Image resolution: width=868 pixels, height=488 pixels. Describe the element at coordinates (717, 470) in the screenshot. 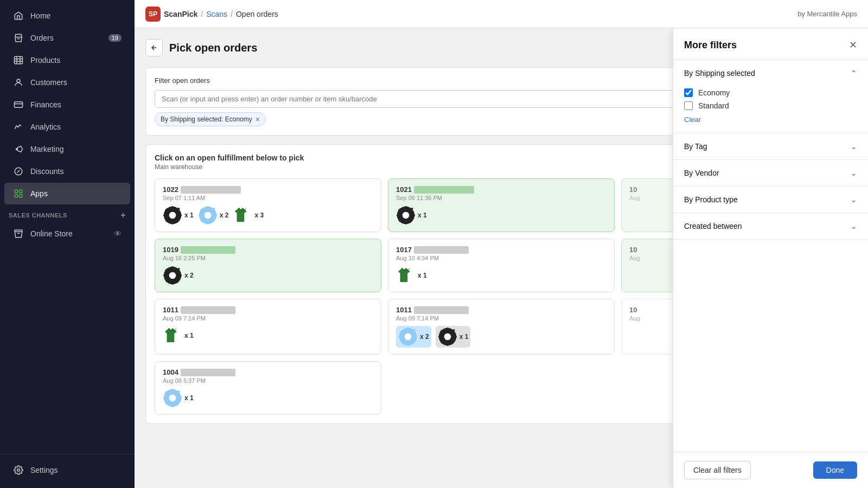

I see `clear-all-filters-button: Clear all filters` at that location.